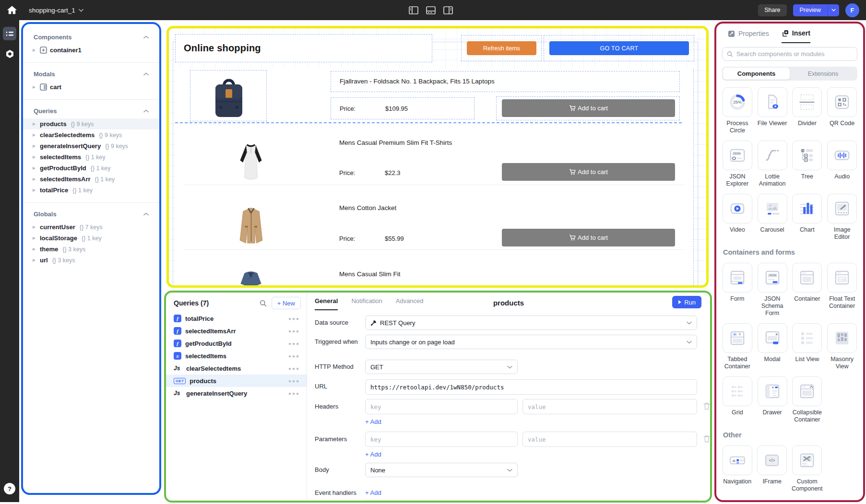  I want to click on parameter-value-input, so click(610, 439).